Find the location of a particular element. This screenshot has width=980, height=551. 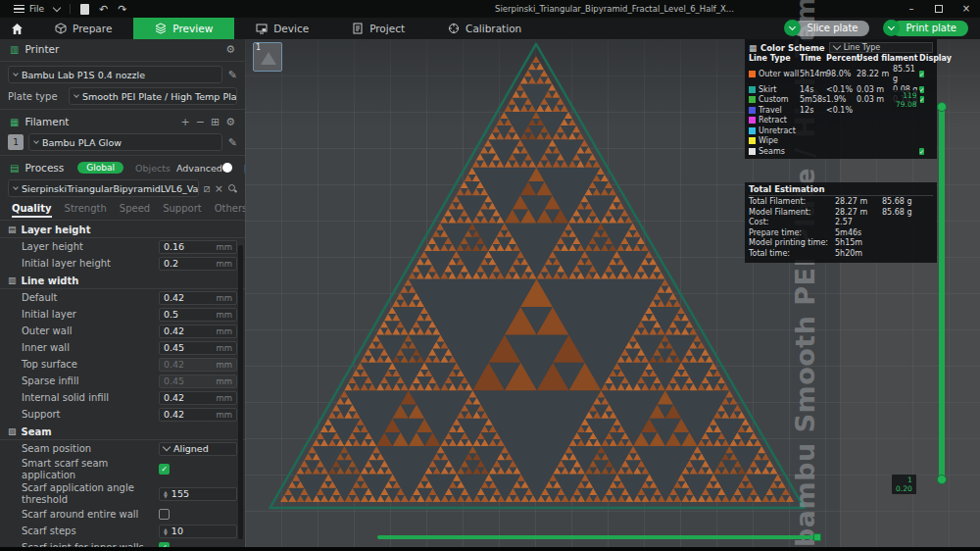

param-spinner-scarf-steps: ▲▼10 is located at coordinates (198, 531).